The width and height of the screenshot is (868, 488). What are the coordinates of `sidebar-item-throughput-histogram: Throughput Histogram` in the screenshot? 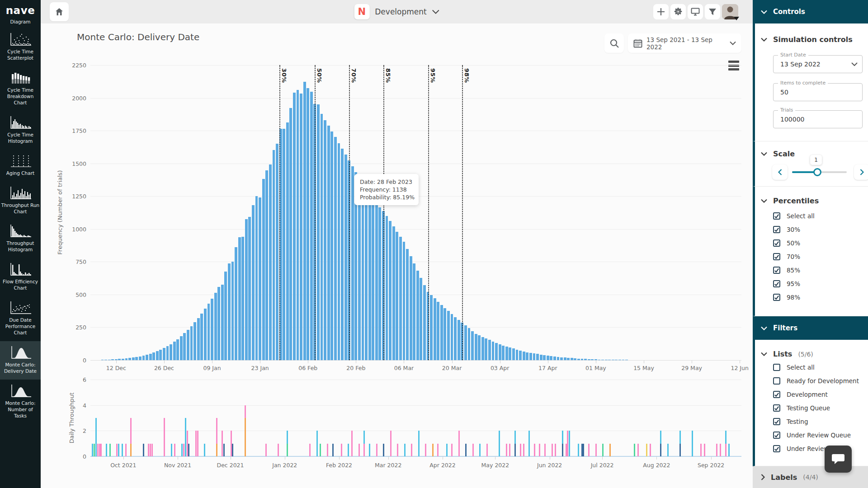 It's located at (20, 239).